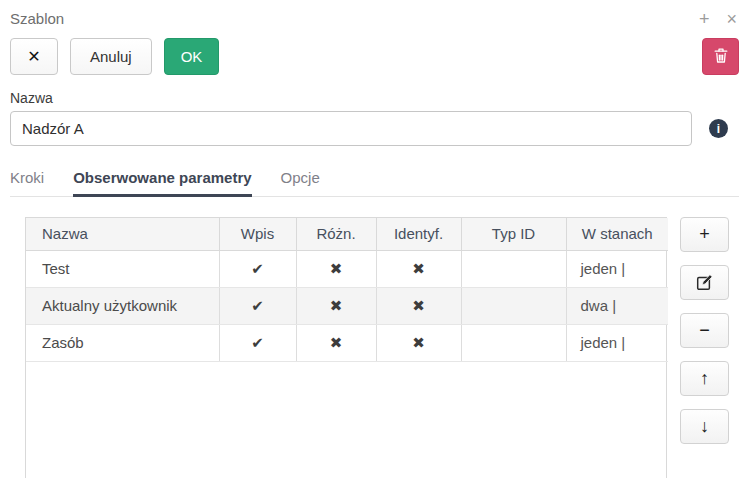 The width and height of the screenshot is (749, 478). What do you see at coordinates (704, 234) in the screenshot?
I see `add-row-button: +` at bounding box center [704, 234].